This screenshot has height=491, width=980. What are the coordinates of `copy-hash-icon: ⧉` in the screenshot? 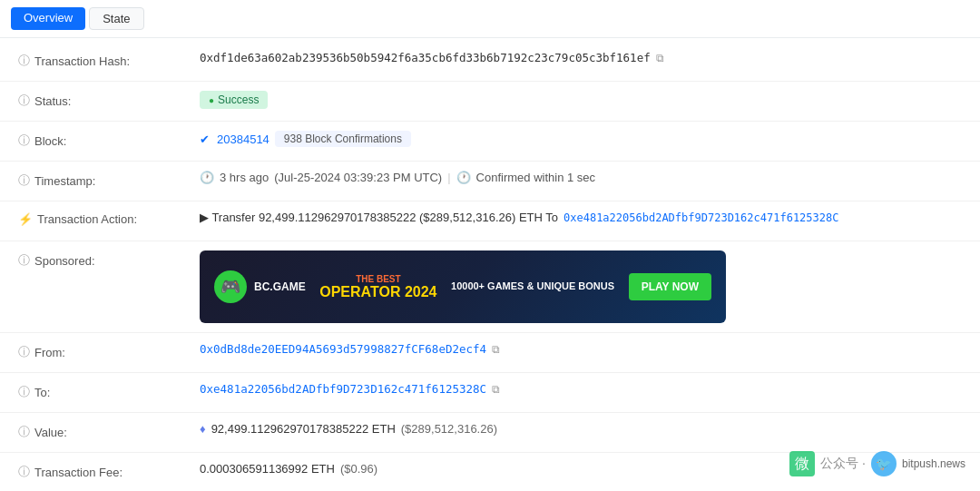 It's located at (661, 58).